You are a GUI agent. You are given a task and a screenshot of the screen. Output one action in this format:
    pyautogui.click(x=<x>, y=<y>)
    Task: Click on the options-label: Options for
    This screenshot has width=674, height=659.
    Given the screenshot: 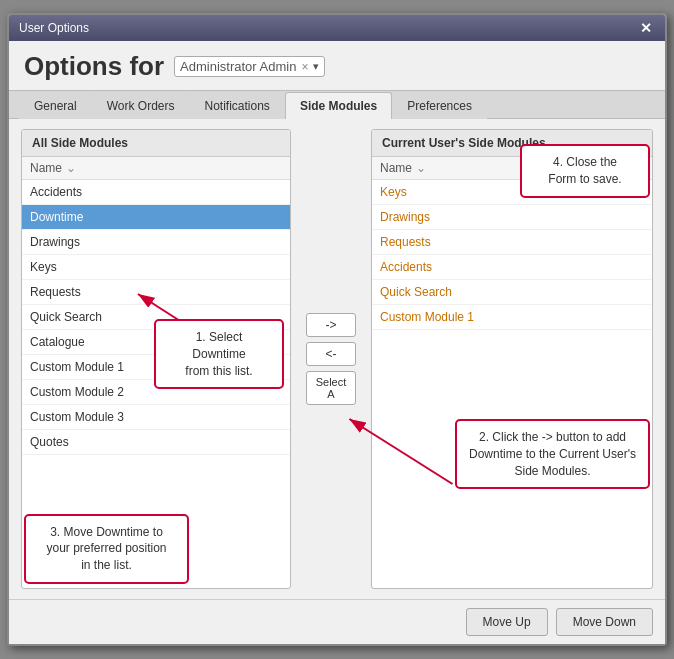 What is the action you would take?
    pyautogui.click(x=94, y=66)
    